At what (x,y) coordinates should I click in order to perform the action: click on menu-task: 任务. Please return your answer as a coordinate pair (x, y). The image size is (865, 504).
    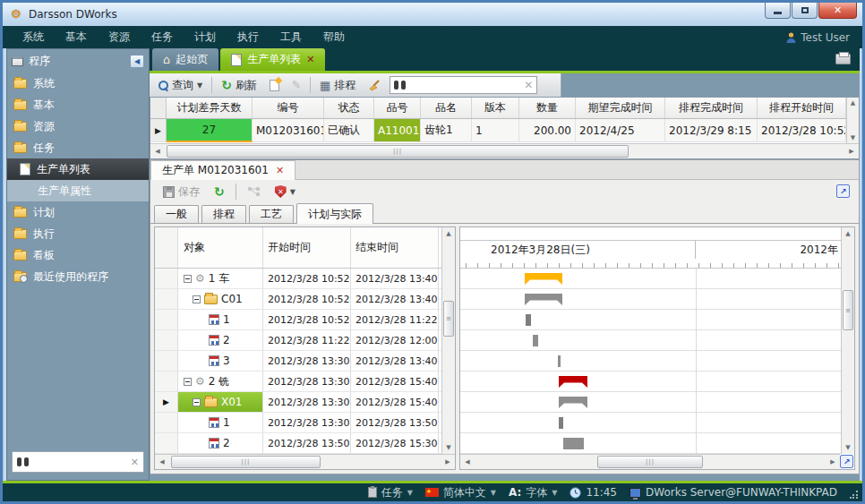
    Looking at the image, I should click on (162, 38).